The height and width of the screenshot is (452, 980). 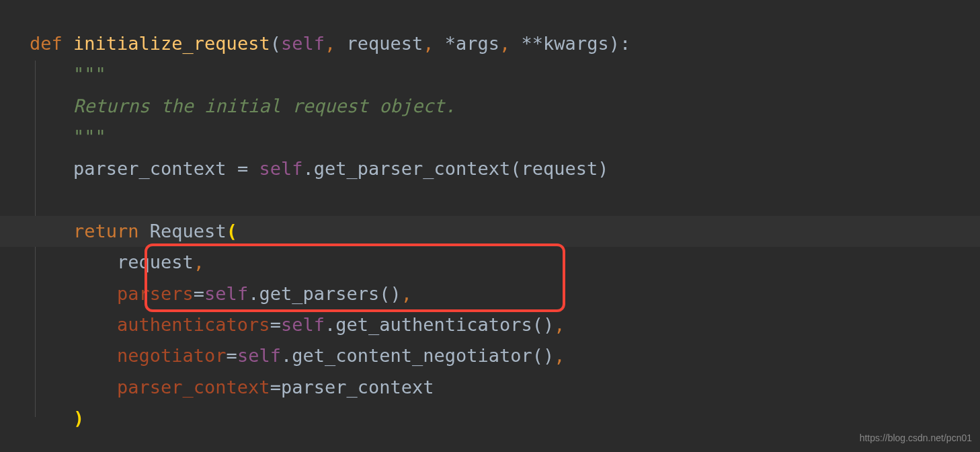 I want to click on code-line-8: parsers=self.get_parsers(),, so click(x=505, y=294).